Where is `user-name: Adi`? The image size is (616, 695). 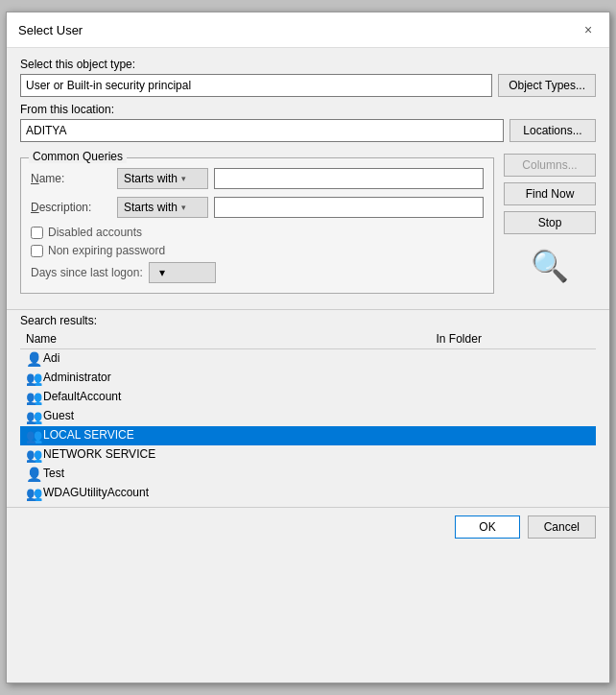 user-name: Adi is located at coordinates (52, 358).